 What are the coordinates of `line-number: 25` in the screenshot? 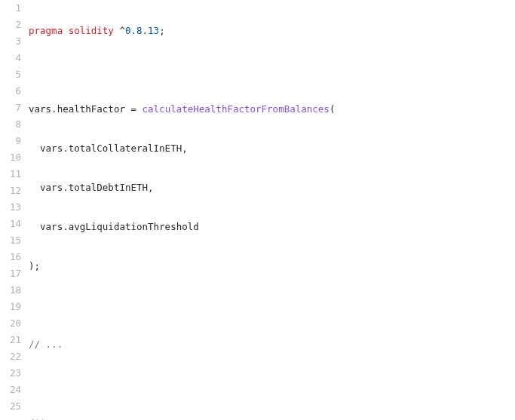 It's located at (11, 406).